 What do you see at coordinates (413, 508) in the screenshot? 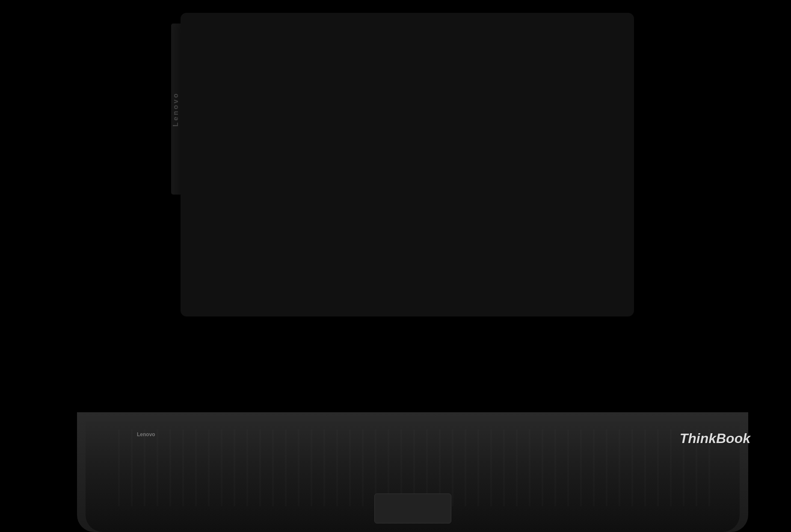
I see `touchpad` at bounding box center [413, 508].